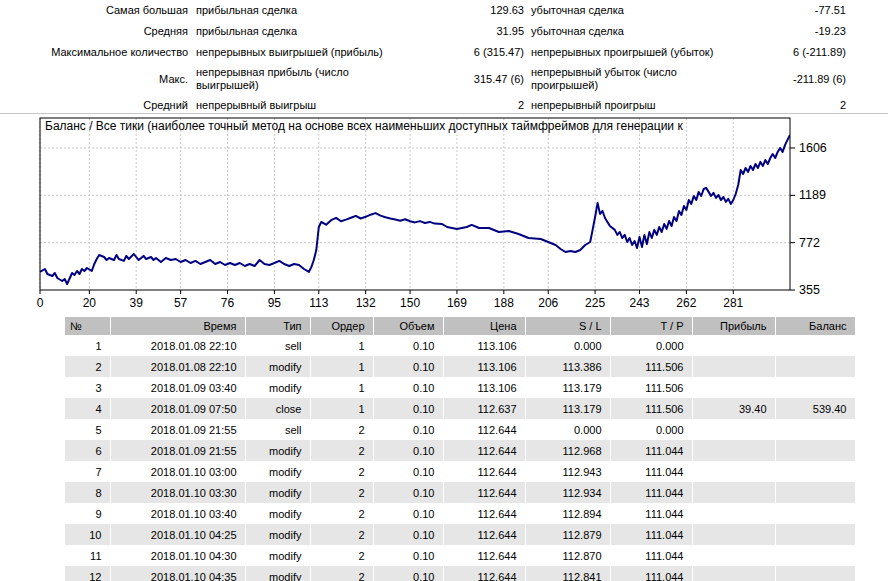  Describe the element at coordinates (460, 408) in the screenshot. I see `table-row: 42018.01.09 07:50close10.10112.637113.17…` at that location.